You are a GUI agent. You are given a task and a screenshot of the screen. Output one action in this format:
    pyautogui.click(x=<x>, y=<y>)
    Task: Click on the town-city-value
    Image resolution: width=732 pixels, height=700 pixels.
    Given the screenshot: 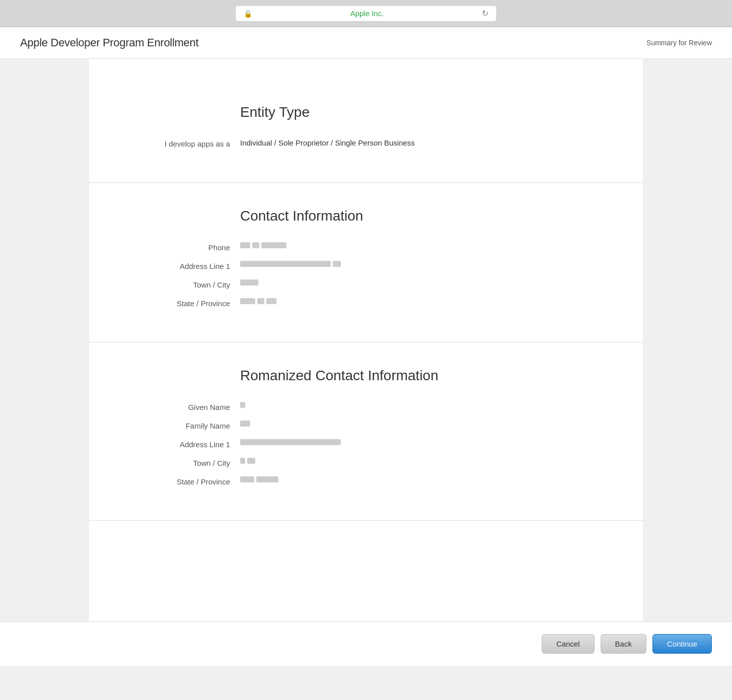 What is the action you would take?
    pyautogui.click(x=249, y=283)
    